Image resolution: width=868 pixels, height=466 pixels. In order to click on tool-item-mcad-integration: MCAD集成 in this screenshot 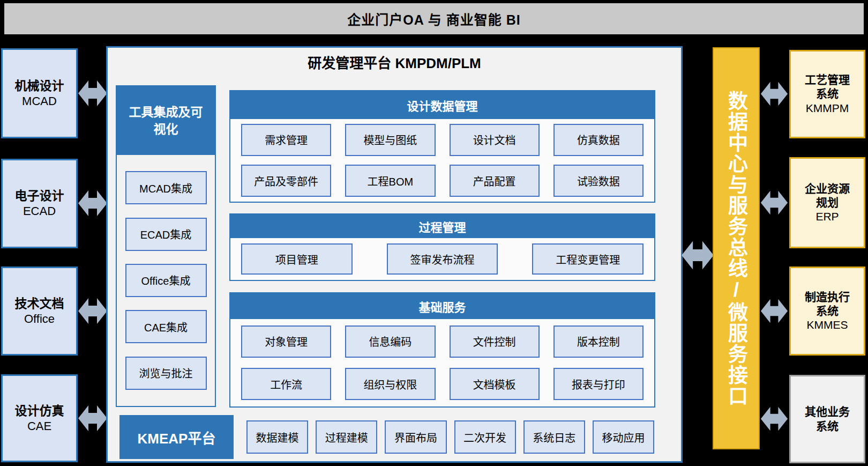, I will do `click(166, 188)`.